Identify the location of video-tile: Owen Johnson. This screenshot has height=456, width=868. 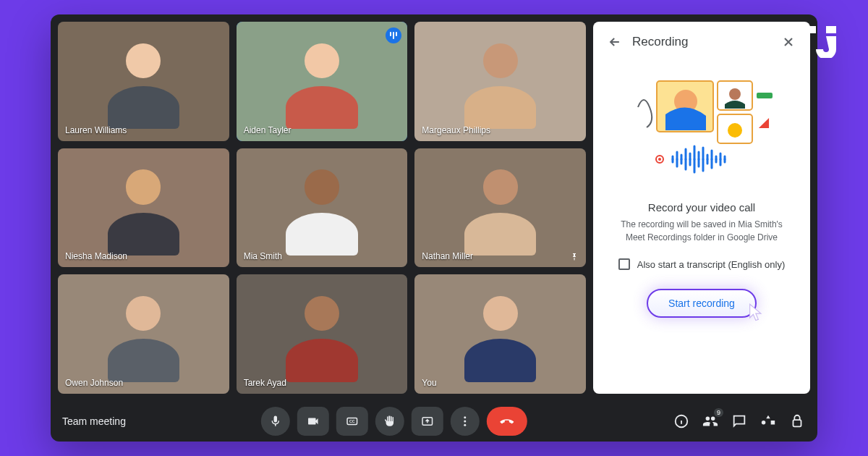
(143, 334).